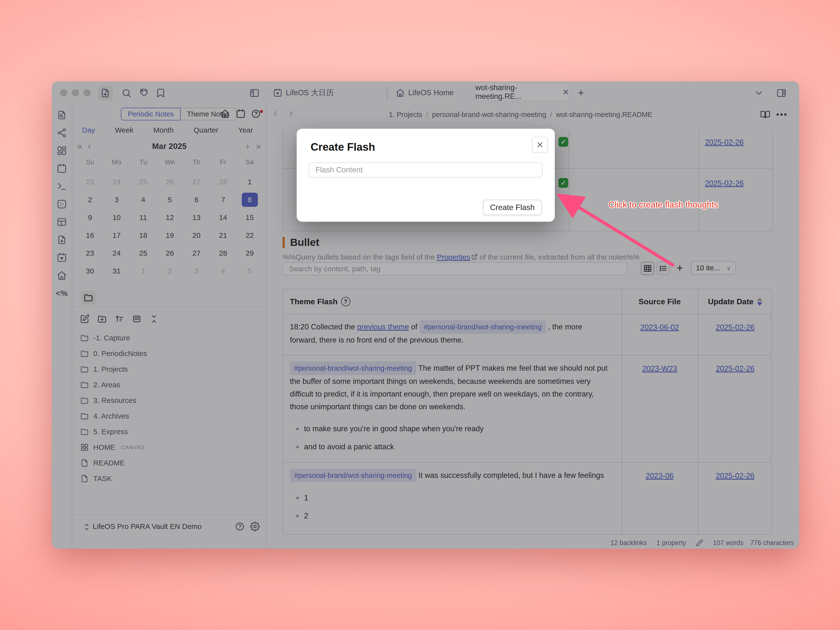 Image resolution: width=840 pixels, height=630 pixels. Describe the element at coordinates (426, 175) in the screenshot. I see `create-flash-modal: Create Flash Create Flash` at that location.